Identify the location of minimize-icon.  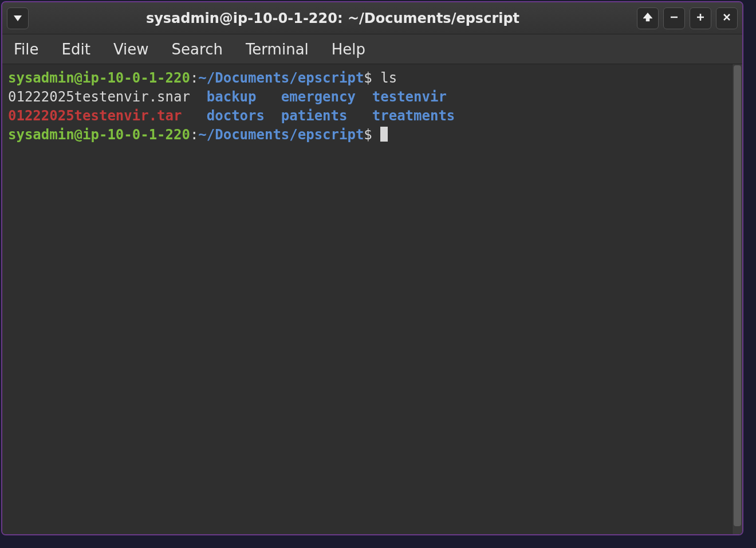
(674, 18).